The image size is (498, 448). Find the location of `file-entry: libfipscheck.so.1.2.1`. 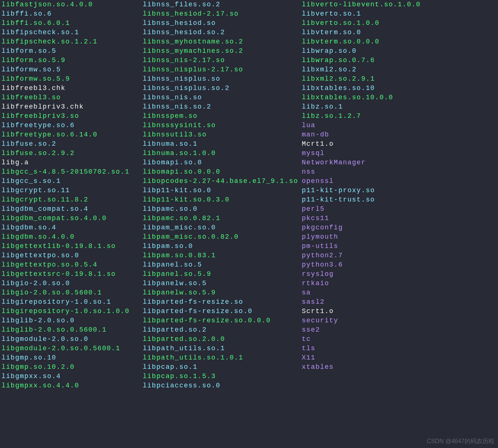

file-entry: libfipscheck.so.1.2.1 is located at coordinates (72, 42).